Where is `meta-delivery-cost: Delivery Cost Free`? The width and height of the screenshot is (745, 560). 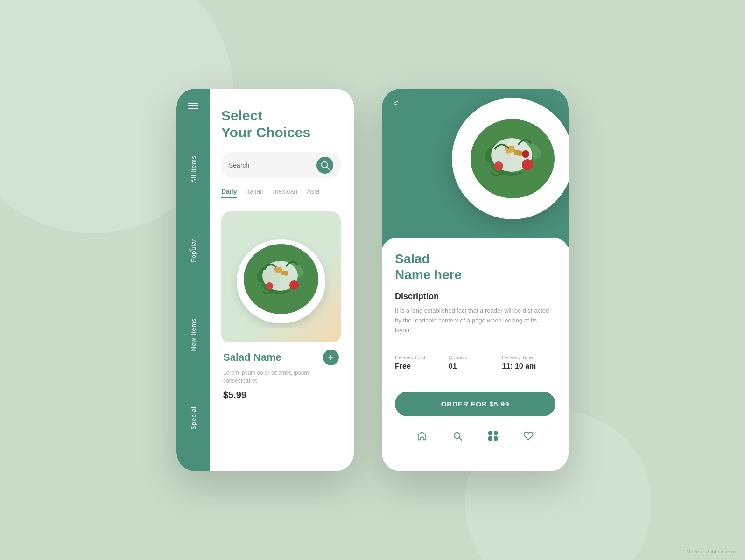
meta-delivery-cost: Delivery Cost Free is located at coordinates (422, 363).